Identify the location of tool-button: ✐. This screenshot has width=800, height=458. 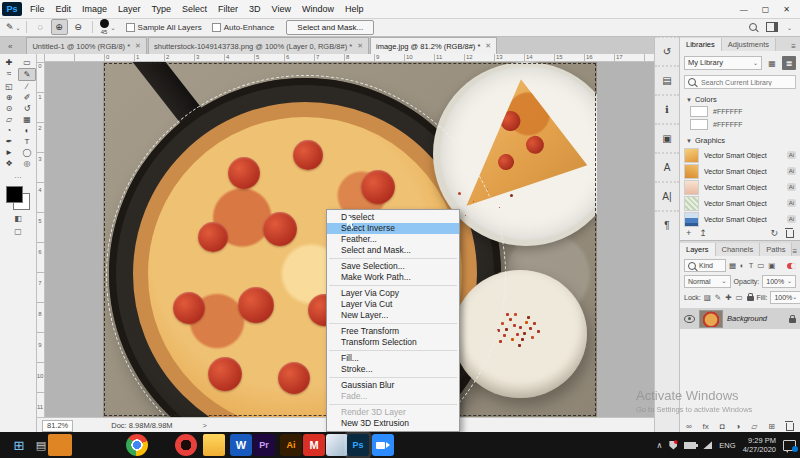
(27, 98).